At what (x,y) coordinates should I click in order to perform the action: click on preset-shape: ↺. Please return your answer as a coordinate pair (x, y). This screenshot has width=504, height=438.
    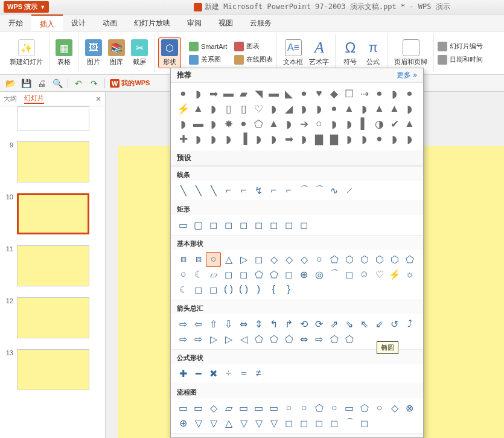
    Looking at the image, I should click on (395, 324).